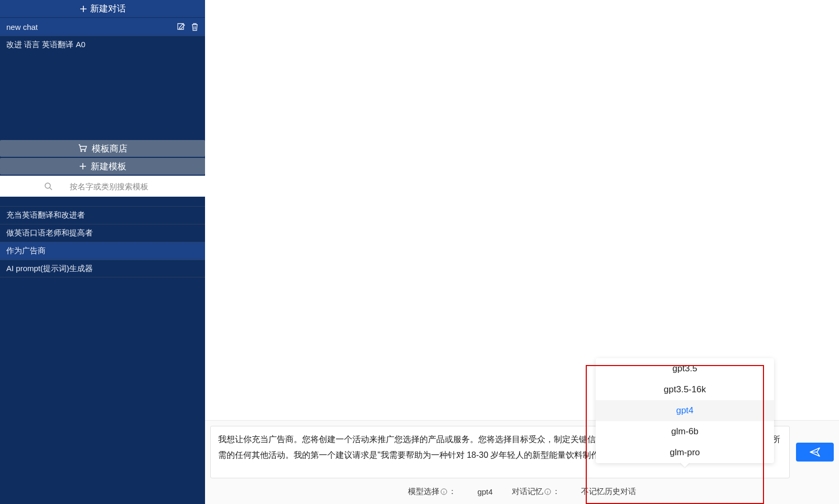 The image size is (839, 504). I want to click on model-select-control: 模型选择 i ： gpt4, so click(450, 492).